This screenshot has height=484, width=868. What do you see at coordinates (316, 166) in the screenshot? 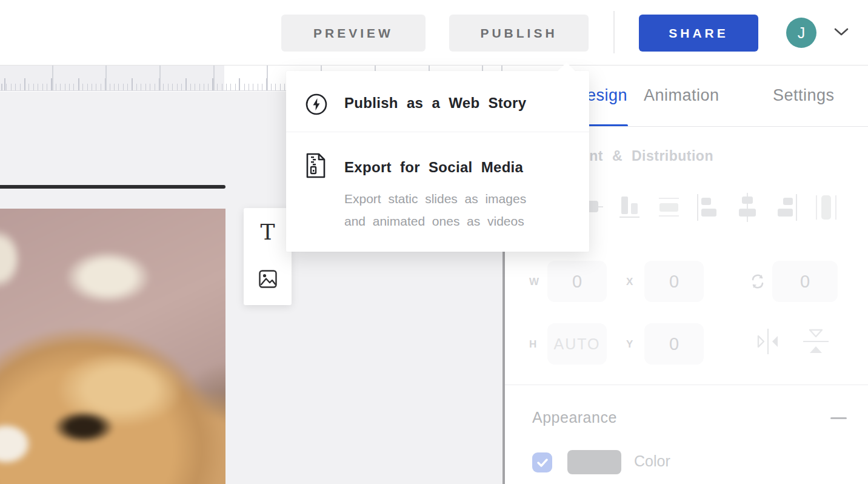
I see `zip-file-icon` at bounding box center [316, 166].